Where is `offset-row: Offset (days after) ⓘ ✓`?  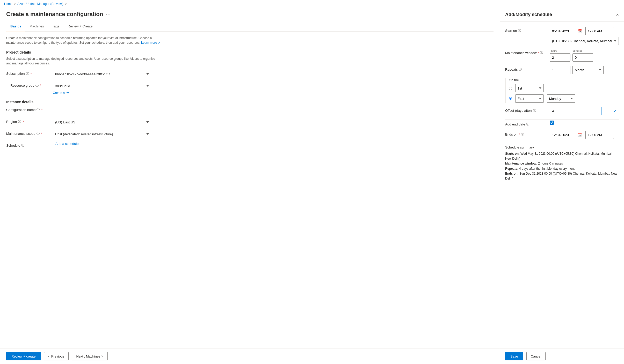 offset-row: Offset (days after) ⓘ ✓ is located at coordinates (562, 111).